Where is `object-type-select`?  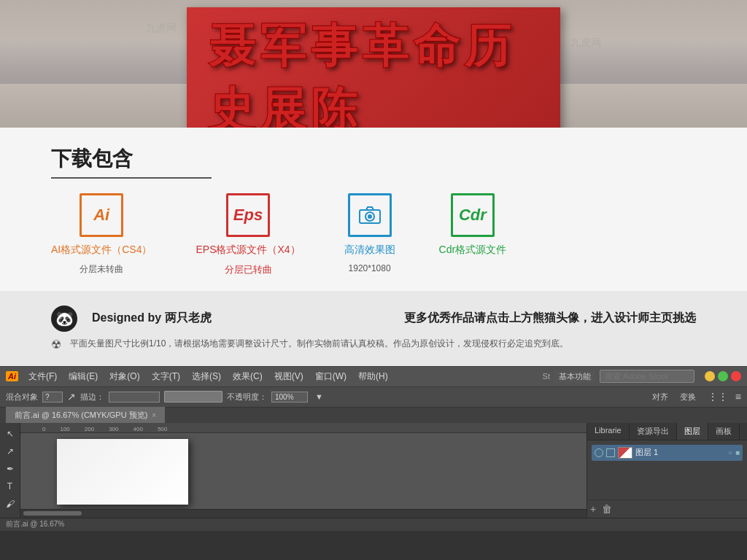 object-type-select is located at coordinates (53, 397).